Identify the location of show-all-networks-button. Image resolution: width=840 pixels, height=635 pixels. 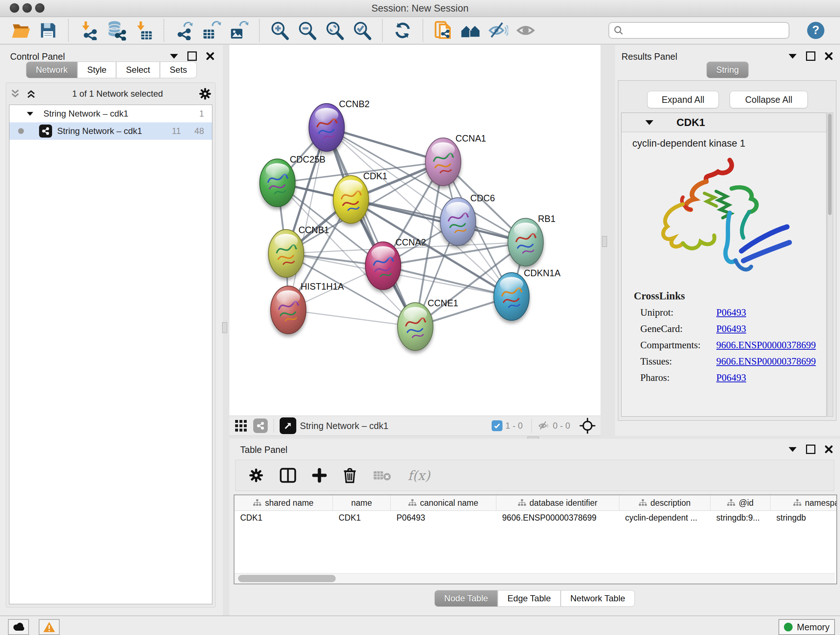
(471, 30).